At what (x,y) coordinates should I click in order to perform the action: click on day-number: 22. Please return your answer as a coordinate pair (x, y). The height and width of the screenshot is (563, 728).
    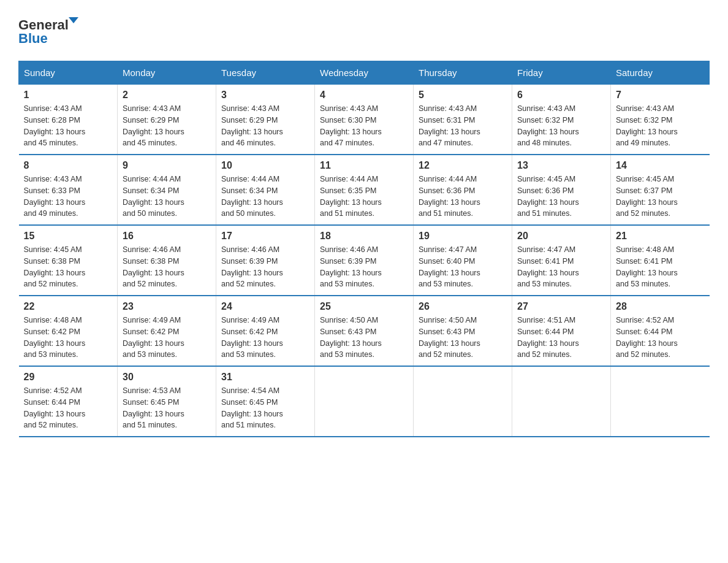
    Looking at the image, I should click on (69, 307).